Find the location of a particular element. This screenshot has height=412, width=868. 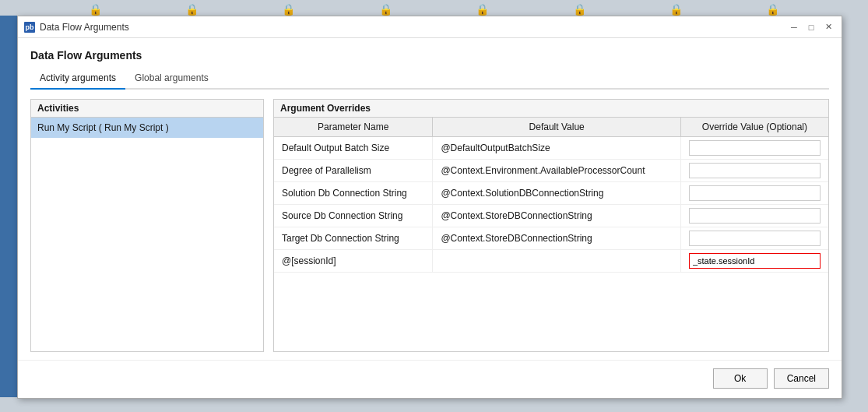

lock-icon-6: 🔒 is located at coordinates (579, 9).